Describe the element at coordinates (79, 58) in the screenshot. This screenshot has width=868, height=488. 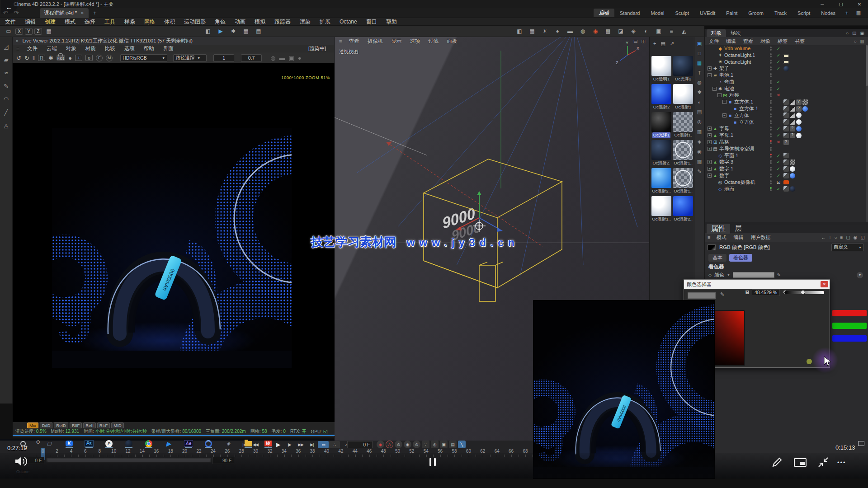
I see `lv-add-icon: +` at that location.